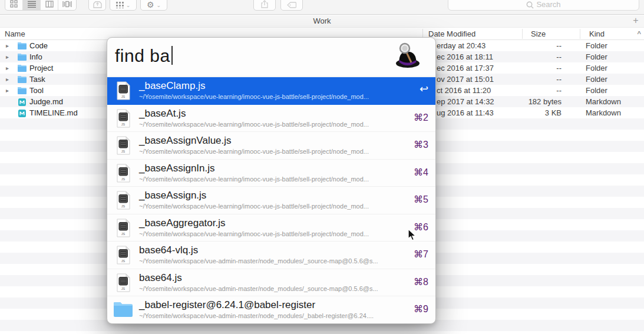 The image size is (644, 334). Describe the element at coordinates (163, 114) in the screenshot. I see `result-title: _baseAt.js` at that location.